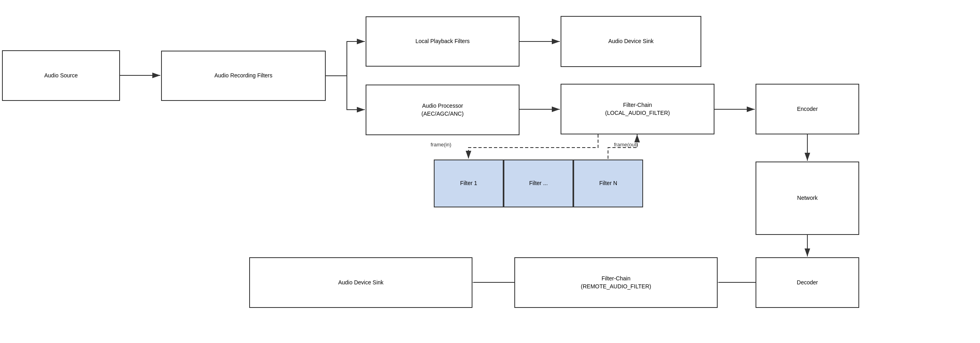 The image size is (980, 343). What do you see at coordinates (243, 76) in the screenshot?
I see `audio-recording-filters-box: Audio Recording Filters` at bounding box center [243, 76].